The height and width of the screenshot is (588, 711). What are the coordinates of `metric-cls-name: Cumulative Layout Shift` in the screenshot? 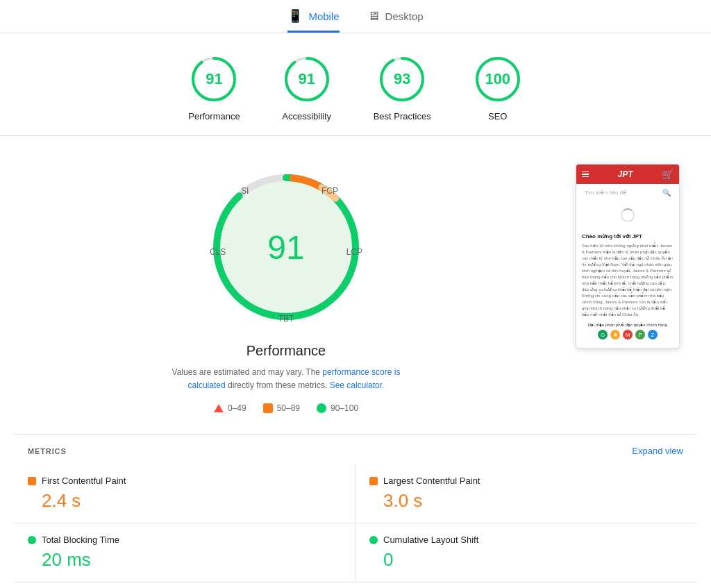 It's located at (430, 540).